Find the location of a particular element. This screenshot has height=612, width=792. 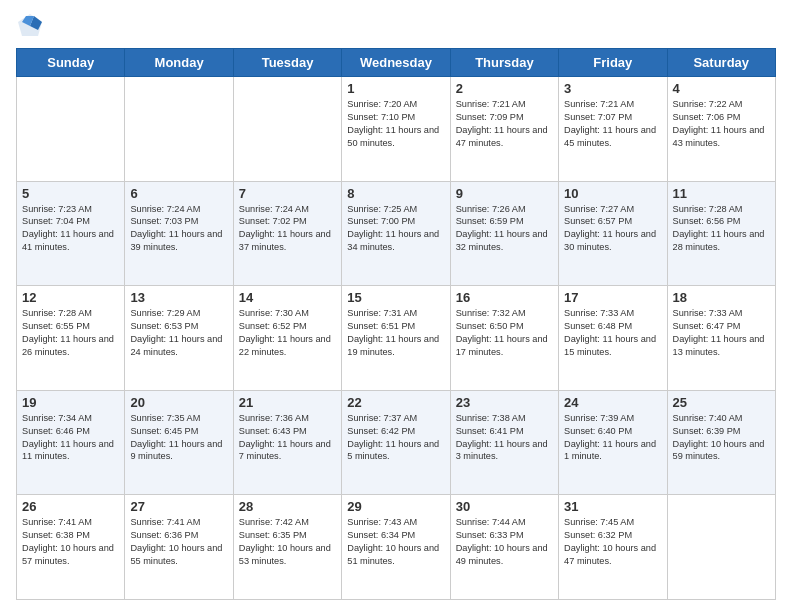

calendar-cell: 25Sunrise: 7:40 AM Sunset: 6:39 PM Dayli… is located at coordinates (721, 442).